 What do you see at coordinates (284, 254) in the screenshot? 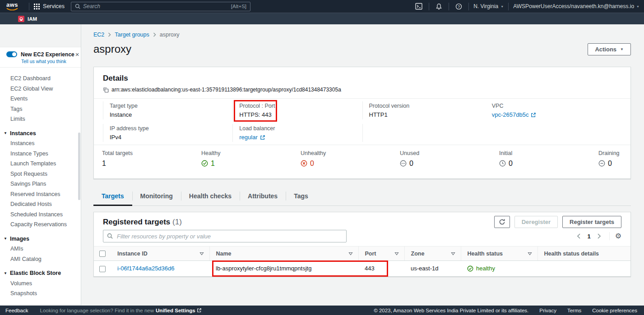
I see `column-header-name: Name` at bounding box center [284, 254].